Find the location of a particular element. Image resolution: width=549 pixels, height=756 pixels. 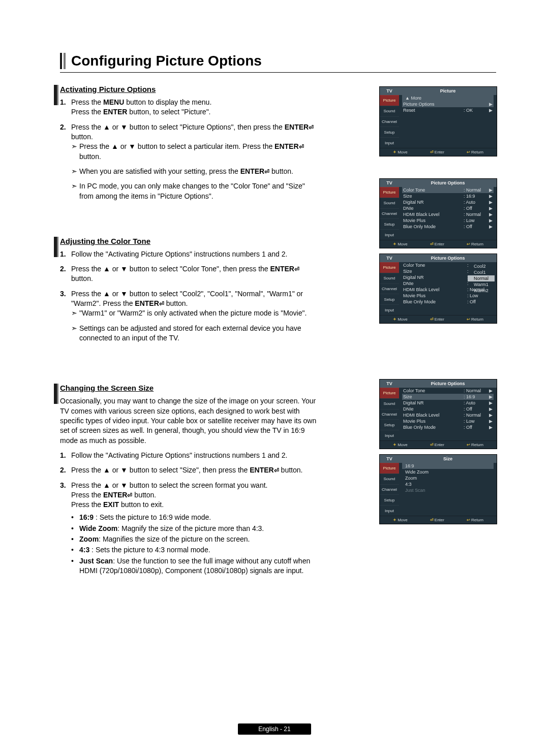

title-row: Configuring Picture Options is located at coordinates (278, 61).